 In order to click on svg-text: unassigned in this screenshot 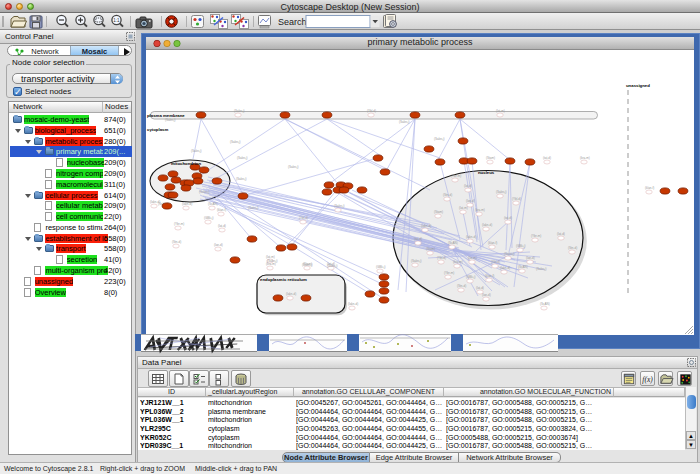, I will do `click(638, 86)`.